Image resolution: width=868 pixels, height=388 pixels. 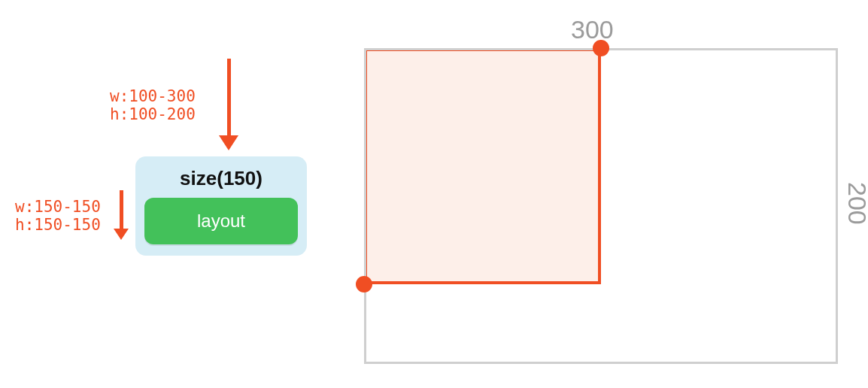 I want to click on layout-child: layout, so click(x=221, y=221).